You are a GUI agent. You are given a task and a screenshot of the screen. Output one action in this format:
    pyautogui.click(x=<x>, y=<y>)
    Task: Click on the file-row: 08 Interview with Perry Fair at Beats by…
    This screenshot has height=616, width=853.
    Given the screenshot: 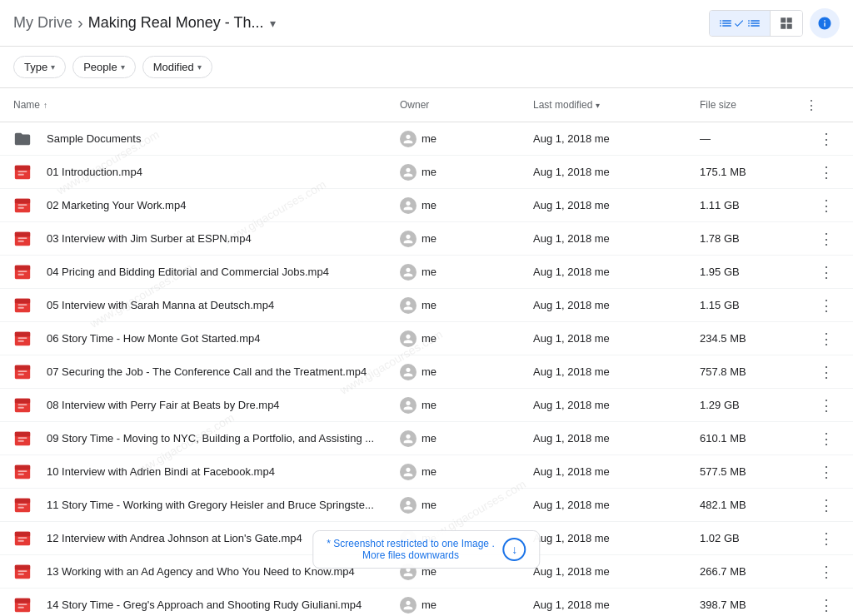 What is the action you would take?
    pyautogui.click(x=426, y=405)
    